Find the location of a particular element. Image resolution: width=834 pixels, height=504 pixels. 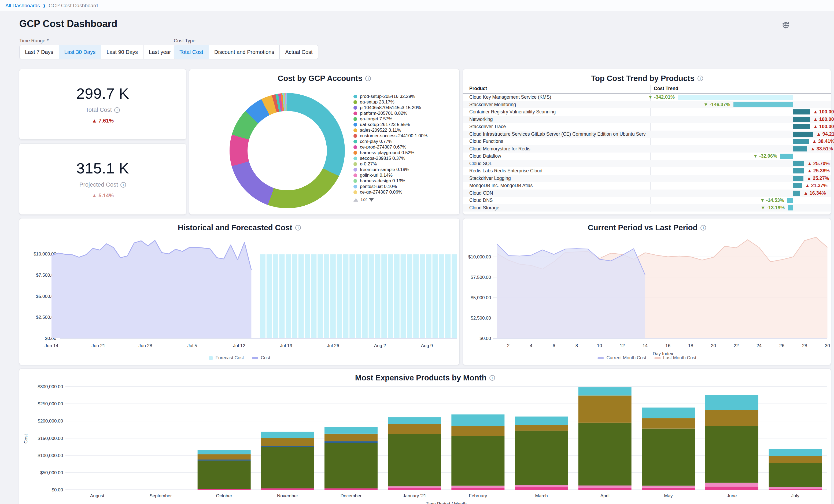

trend-table-title: Top Cost Trend by Products is located at coordinates (642, 79).